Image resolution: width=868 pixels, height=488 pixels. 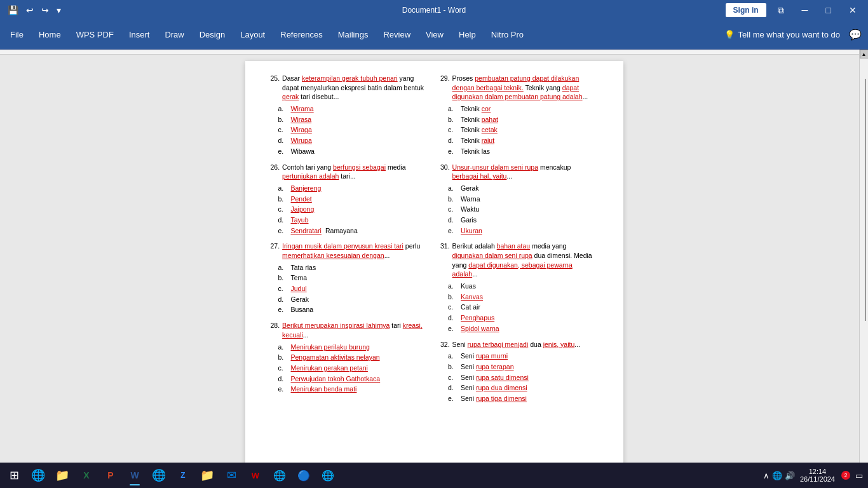 I want to click on list-item: b.Tema, so click(x=353, y=278).